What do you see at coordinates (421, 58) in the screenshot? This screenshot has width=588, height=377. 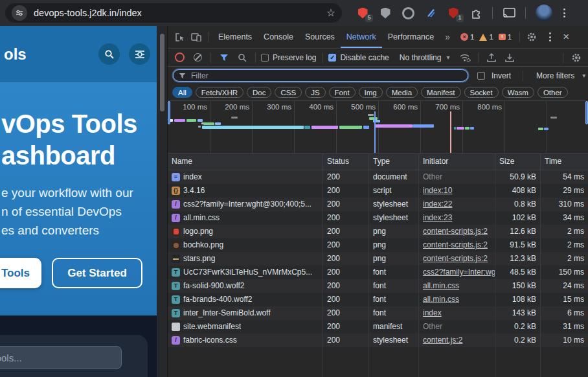 I see `throttling-select: No throttling` at bounding box center [421, 58].